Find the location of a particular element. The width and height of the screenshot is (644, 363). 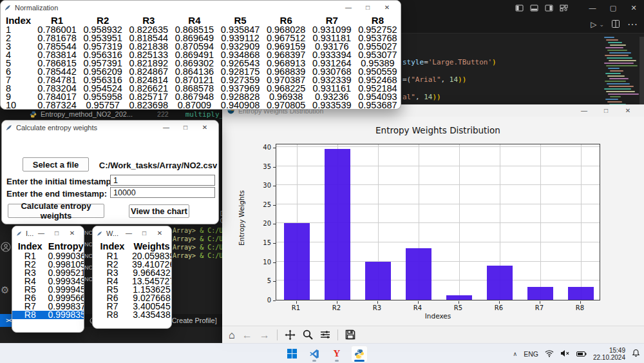

entropy-tool-close-button: ✕ is located at coordinates (205, 128).